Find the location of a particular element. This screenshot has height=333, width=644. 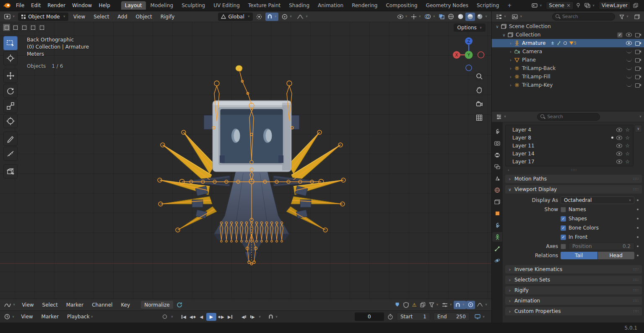

viewport-display-panel-header: ∨ Viewport Display ∷∷ is located at coordinates (574, 189).